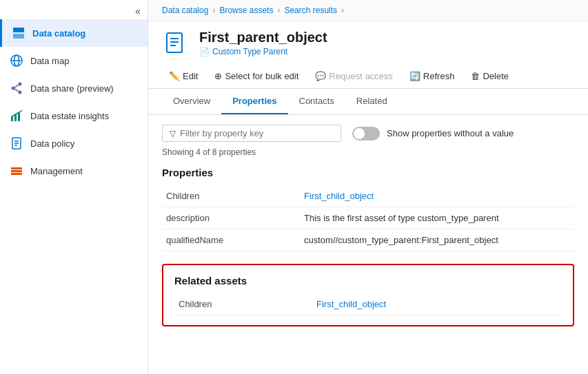 This screenshot has width=588, height=374. What do you see at coordinates (432, 76) in the screenshot?
I see `refresh-button: 🔄 Refresh` at bounding box center [432, 76].